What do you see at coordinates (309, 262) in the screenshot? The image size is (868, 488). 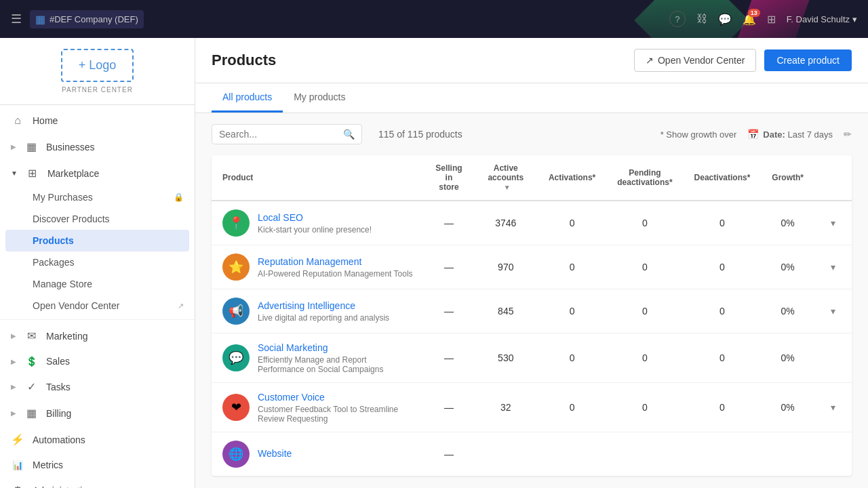 I see `product-name-reputation-management: Reputation Management` at bounding box center [309, 262].